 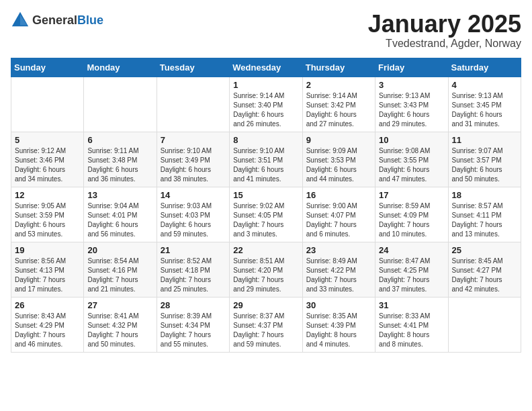 What do you see at coordinates (485, 275) in the screenshot?
I see `day-info: Sunrise: 8:45 AM Sunset: 4:27 PM Dayligh…` at bounding box center [485, 275].